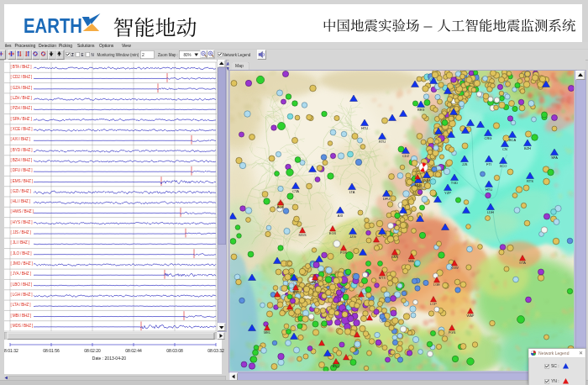 The height and width of the screenshot is (385, 588). What do you see at coordinates (386, 198) in the screenshot?
I see `svg-text: DFU` at bounding box center [386, 198].